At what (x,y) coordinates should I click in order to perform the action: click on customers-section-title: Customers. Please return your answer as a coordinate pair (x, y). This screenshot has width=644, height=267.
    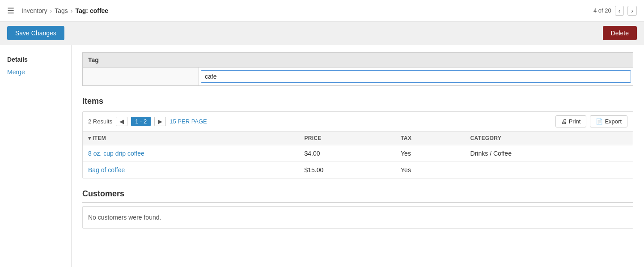
    Looking at the image, I should click on (358, 194).